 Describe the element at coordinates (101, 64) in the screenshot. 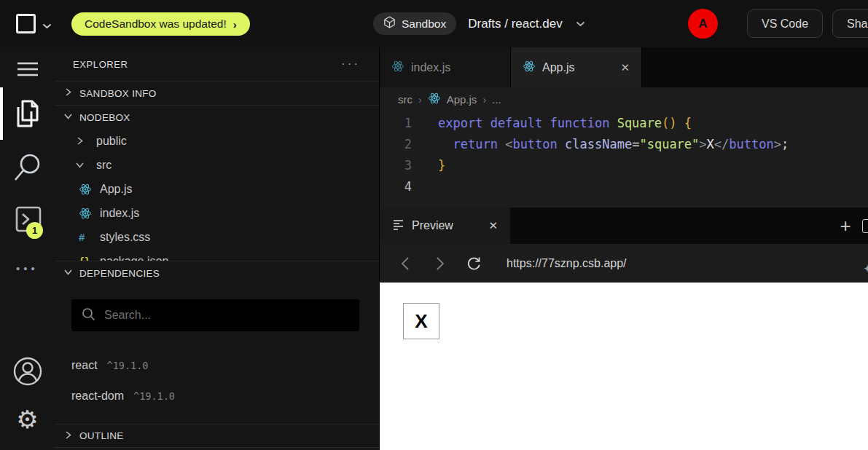

I see `explorer-title: EXPLORER` at that location.